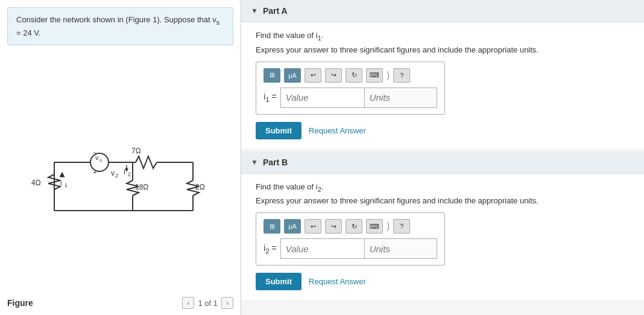  What do you see at coordinates (443, 188) in the screenshot?
I see `part-b-find-text: Find the value of i2.` at bounding box center [443, 188].